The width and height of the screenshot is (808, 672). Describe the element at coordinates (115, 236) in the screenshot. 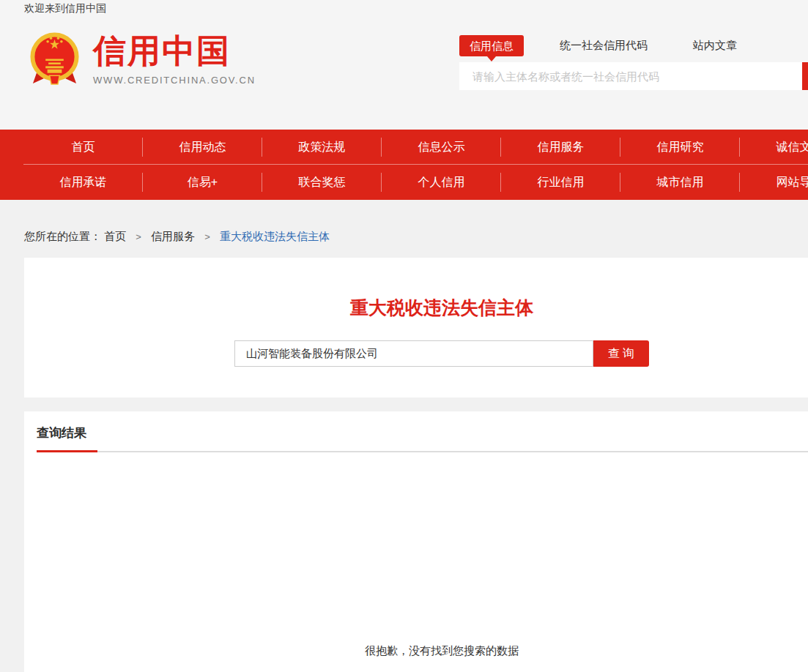

I see `breadcrumb-home: 首页` at that location.